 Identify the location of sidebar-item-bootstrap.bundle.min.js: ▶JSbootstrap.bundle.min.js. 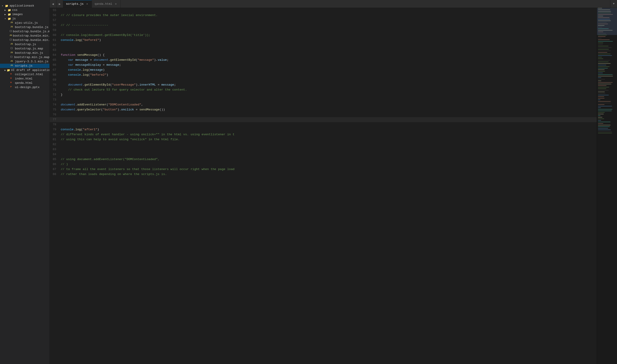
(25, 36).